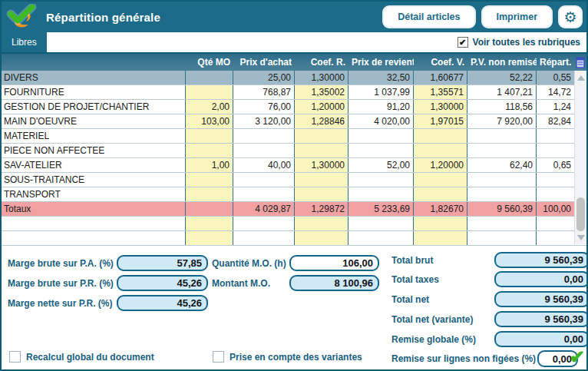 The height and width of the screenshot is (371, 588). I want to click on value-cell: 1,28846, so click(322, 121).